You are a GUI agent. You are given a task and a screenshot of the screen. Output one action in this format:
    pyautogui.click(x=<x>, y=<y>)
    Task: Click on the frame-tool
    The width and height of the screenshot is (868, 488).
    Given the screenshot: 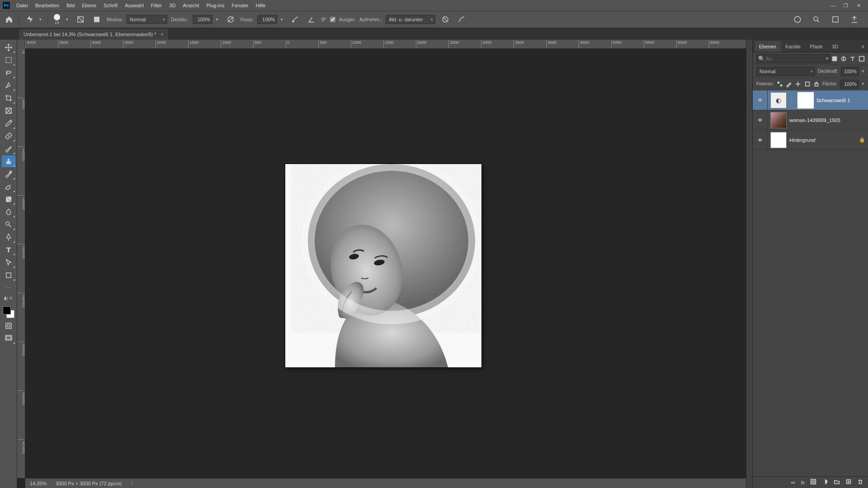 What is the action you would take?
    pyautogui.click(x=9, y=111)
    